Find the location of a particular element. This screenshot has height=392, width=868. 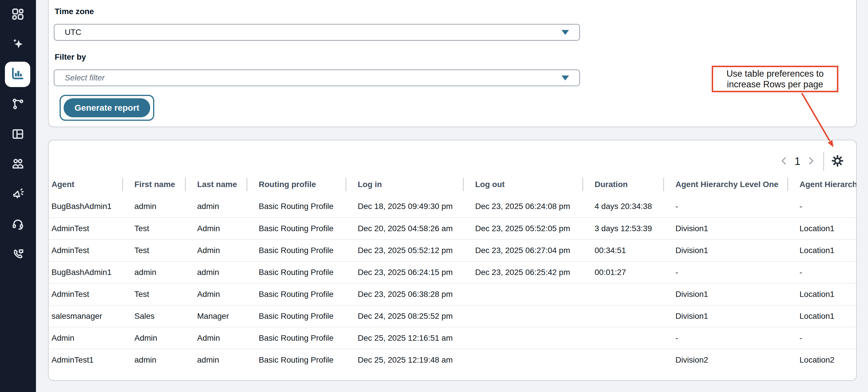

table-cell: Dec 25, 2025 12:19:48 am is located at coordinates (404, 360).